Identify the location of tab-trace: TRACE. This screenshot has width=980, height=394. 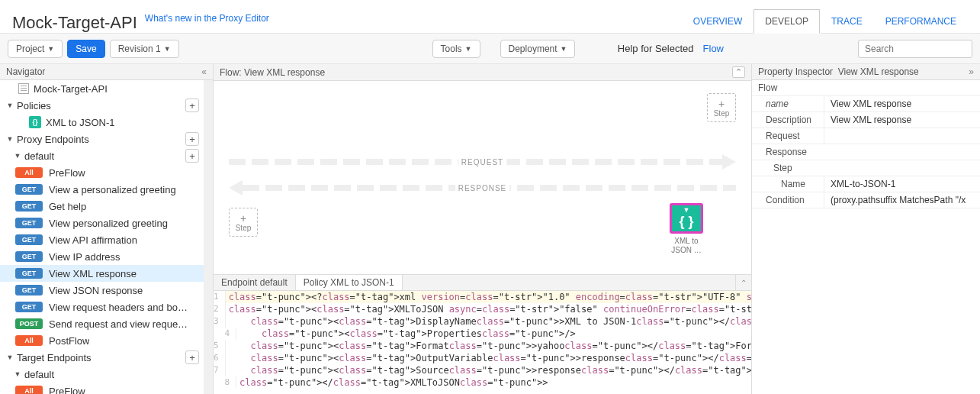
(847, 21).